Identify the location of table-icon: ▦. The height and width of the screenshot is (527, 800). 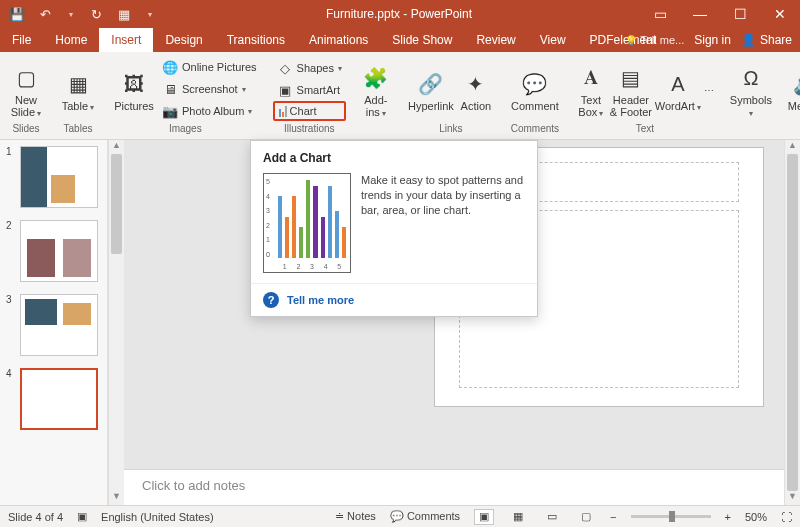
(78, 84).